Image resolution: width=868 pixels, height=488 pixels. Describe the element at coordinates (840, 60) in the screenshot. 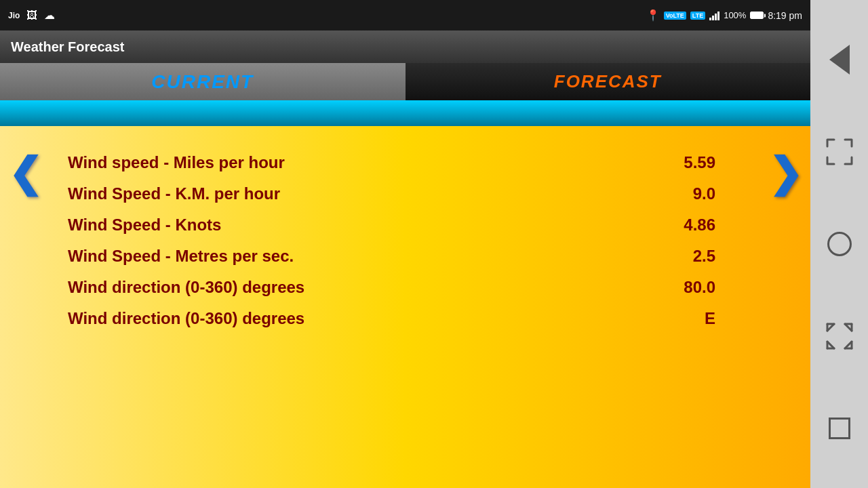

I see `back-triangle-icon` at that location.